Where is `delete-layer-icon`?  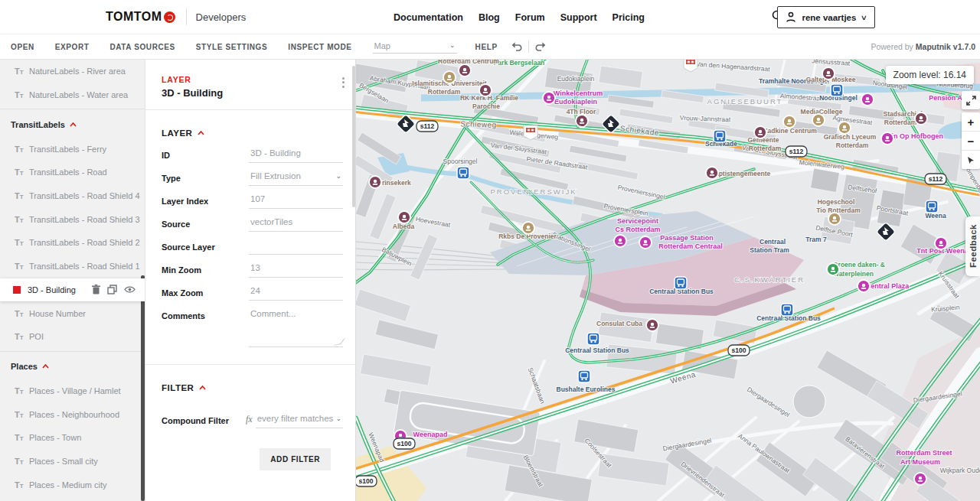 delete-layer-icon is located at coordinates (96, 289).